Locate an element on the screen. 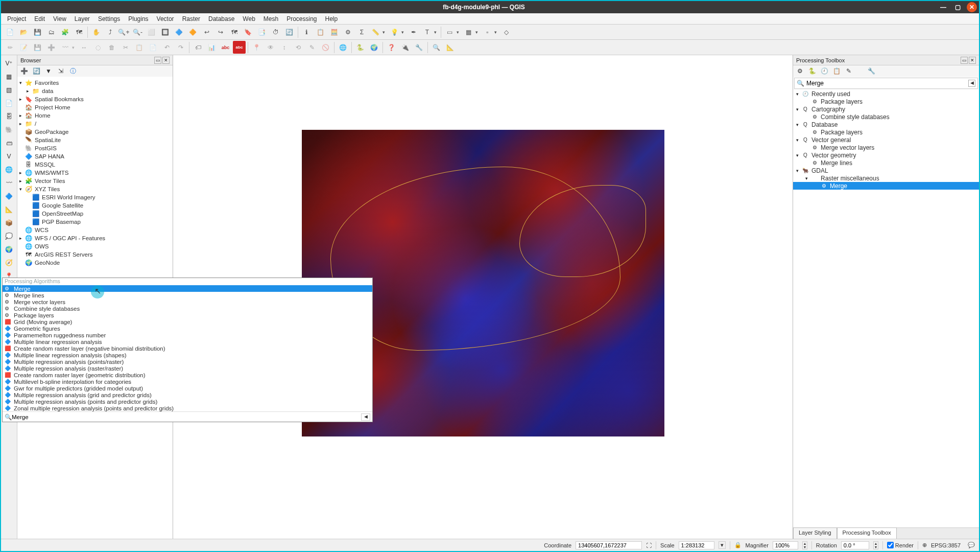 This screenshot has width=980, height=552. delete-selected-button: 🗑 is located at coordinates (111, 47).